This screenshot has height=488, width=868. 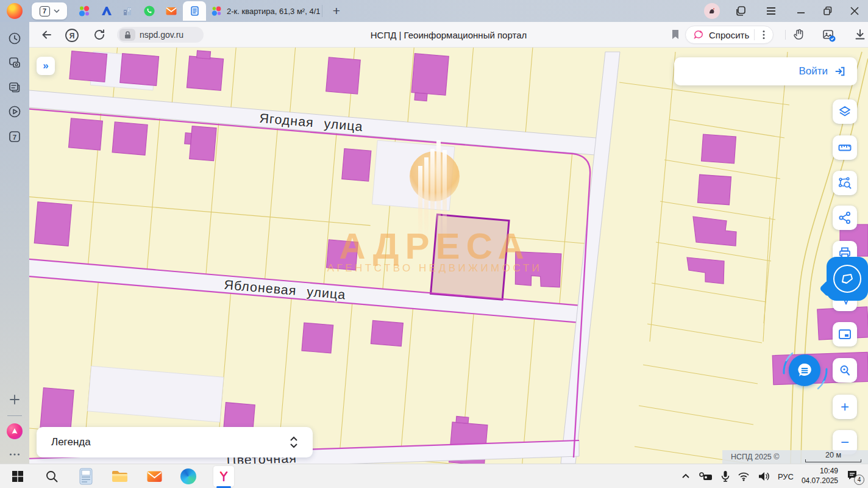 What do you see at coordinates (828, 11) in the screenshot?
I see `restore-button` at bounding box center [828, 11].